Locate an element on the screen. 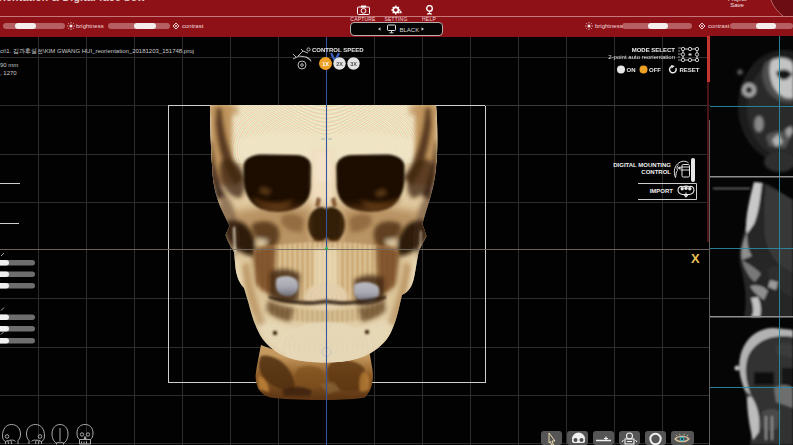 The width and height of the screenshot is (793, 445). svg-text: RESET is located at coordinates (690, 70).